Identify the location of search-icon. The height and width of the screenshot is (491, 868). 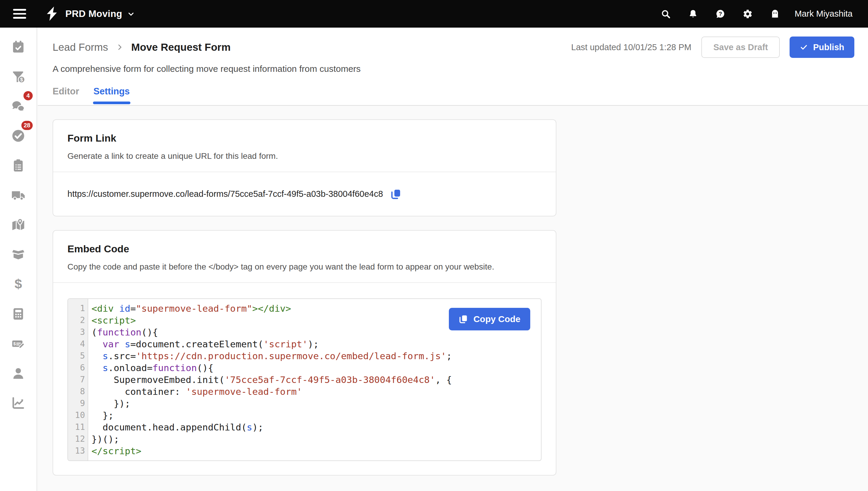
(666, 14).